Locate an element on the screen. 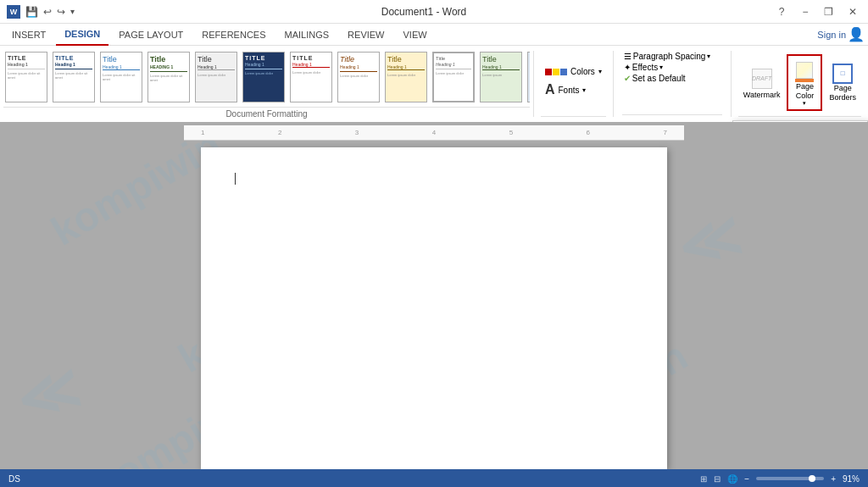 This screenshot has width=868, height=487. effects-button: ✦ Effects ▾ is located at coordinates (672, 68).